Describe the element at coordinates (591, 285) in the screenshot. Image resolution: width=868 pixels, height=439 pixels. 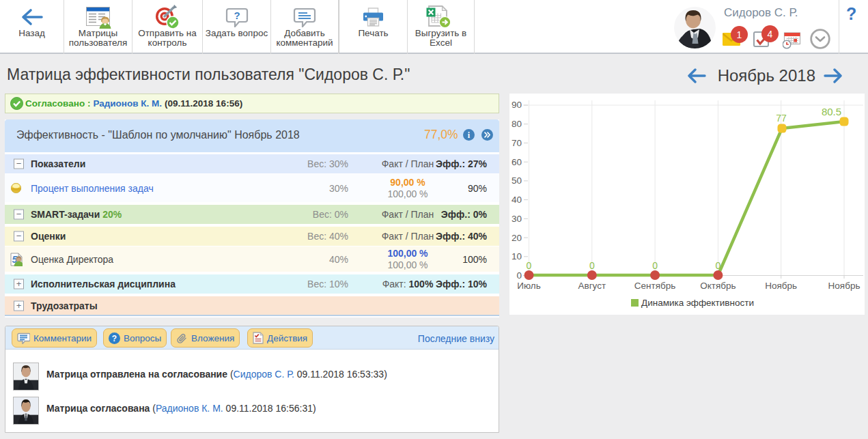
I see `svg-text: Август` at that location.